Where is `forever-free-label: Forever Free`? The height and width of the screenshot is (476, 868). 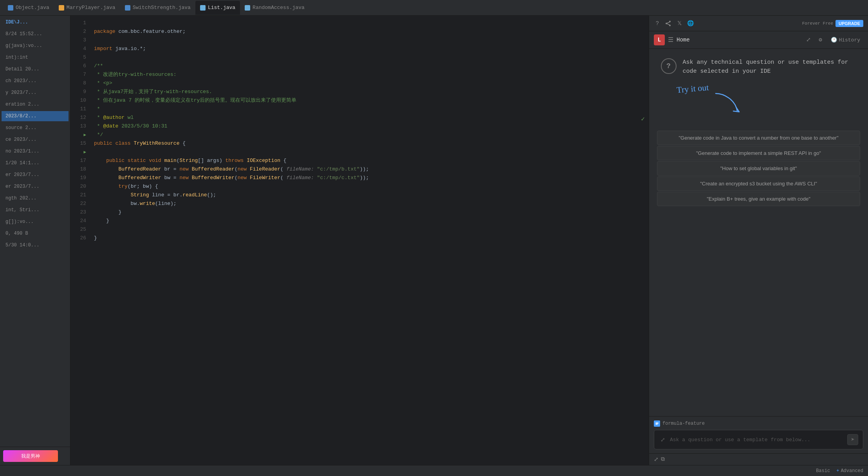 forever-free-label: Forever Free is located at coordinates (817, 23).